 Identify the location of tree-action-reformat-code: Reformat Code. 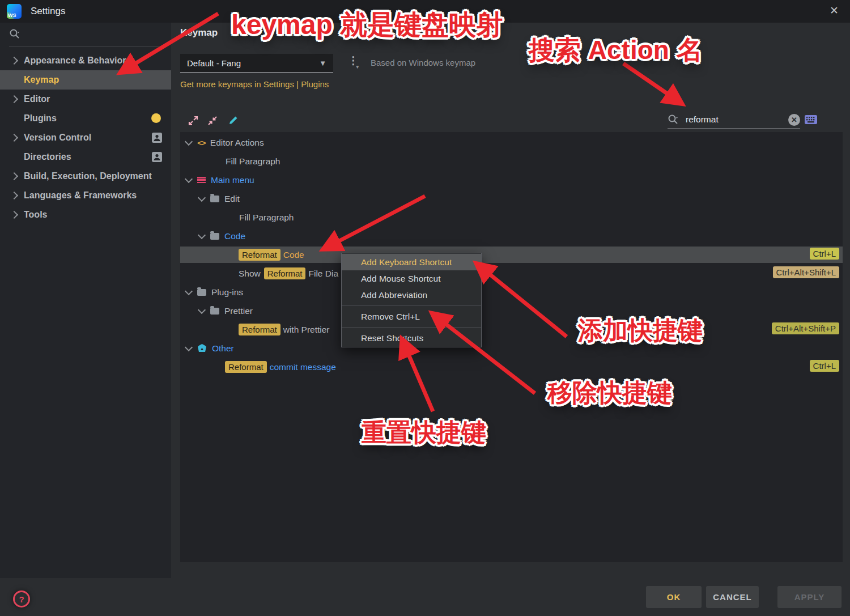
(511, 255).